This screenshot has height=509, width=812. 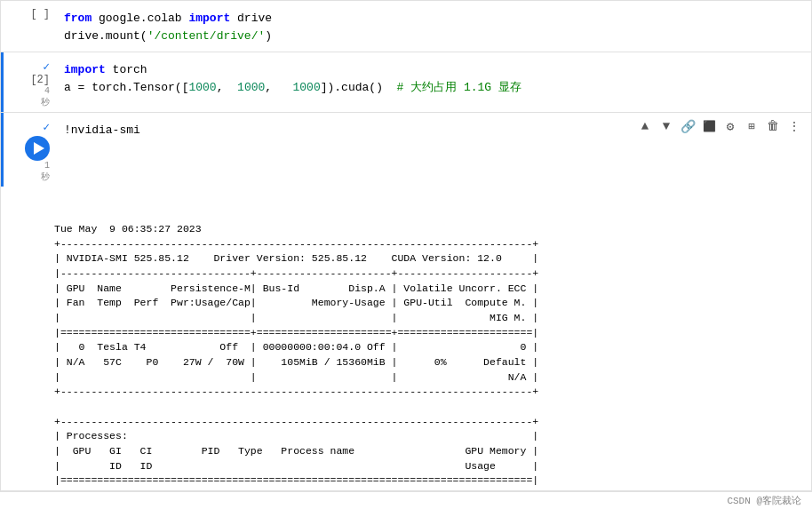 What do you see at coordinates (434, 88) in the screenshot?
I see `code-line: a = torch.Tensor([1000, 1000, 1000]).cud…` at bounding box center [434, 88].